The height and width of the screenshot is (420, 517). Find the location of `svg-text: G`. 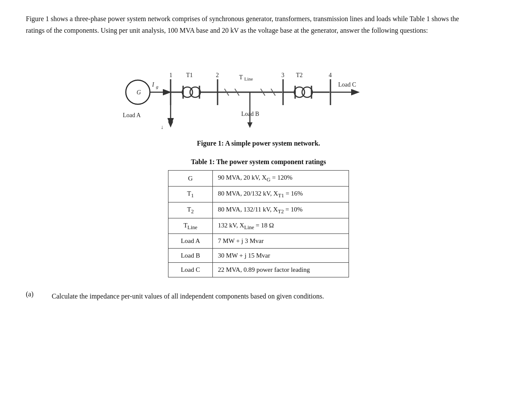

svg-text: G is located at coordinates (139, 92).